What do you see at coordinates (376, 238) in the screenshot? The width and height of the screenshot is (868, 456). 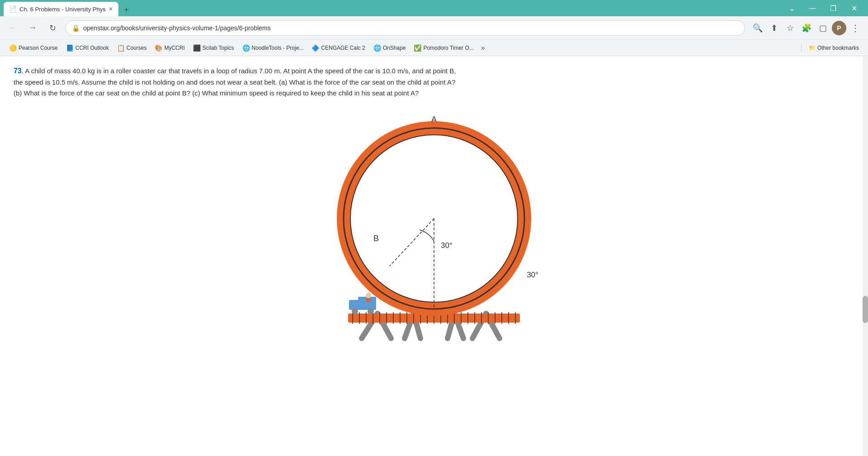 I see `point-b-label: B` at bounding box center [376, 238].